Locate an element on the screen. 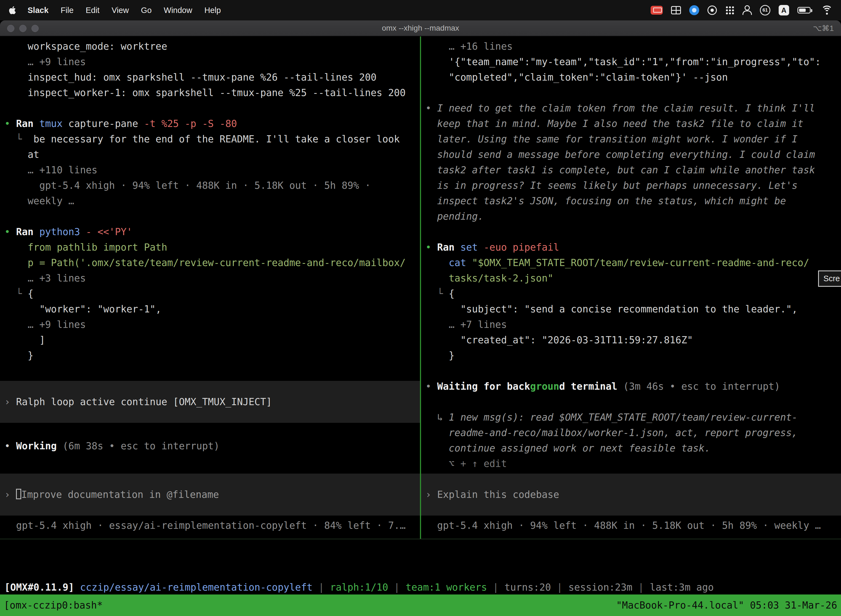 This screenshot has height=616, width=841. tmux-session-name: [omx-cczip0:bash* is located at coordinates (53, 605).